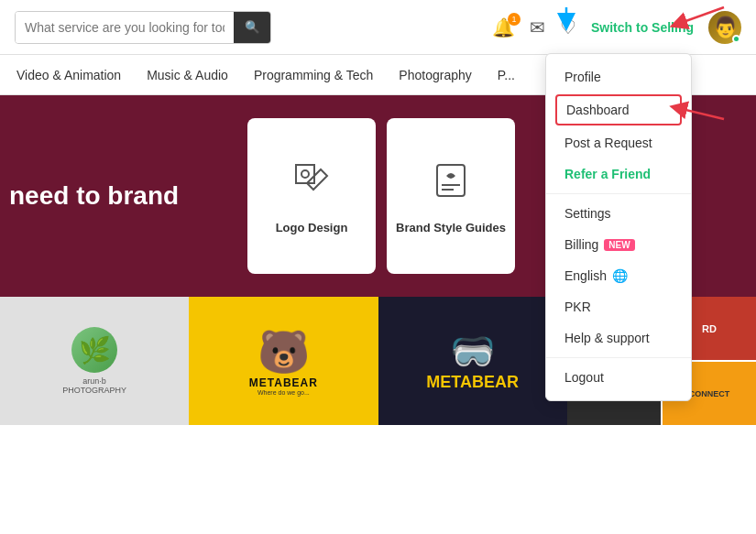 This screenshot has width=756, height=534. Describe the element at coordinates (619, 227) in the screenshot. I see `user-dropdown: Profile Dashboard Post a Request Refer a…` at that location.